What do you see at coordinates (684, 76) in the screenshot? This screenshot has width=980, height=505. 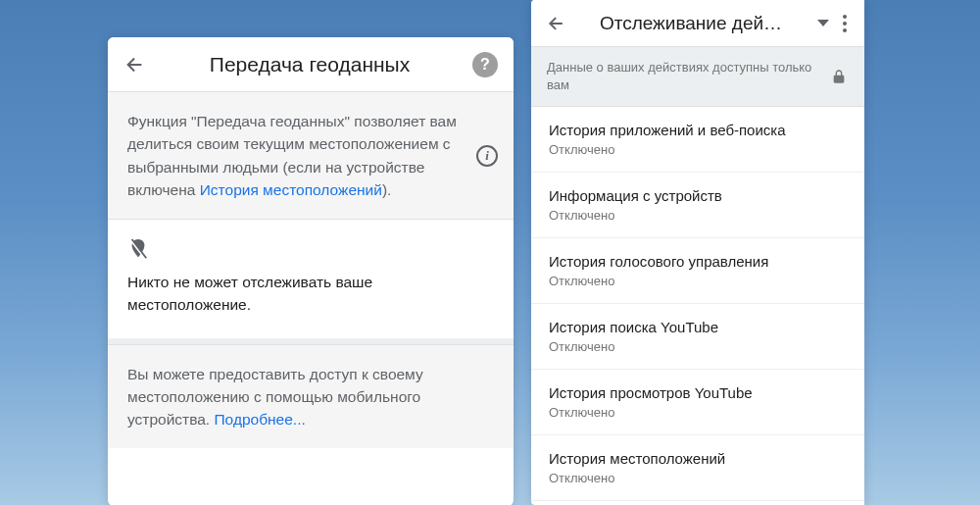 I see `privacy-banner-text: Данные о ваших действиях доступны только…` at bounding box center [684, 76].